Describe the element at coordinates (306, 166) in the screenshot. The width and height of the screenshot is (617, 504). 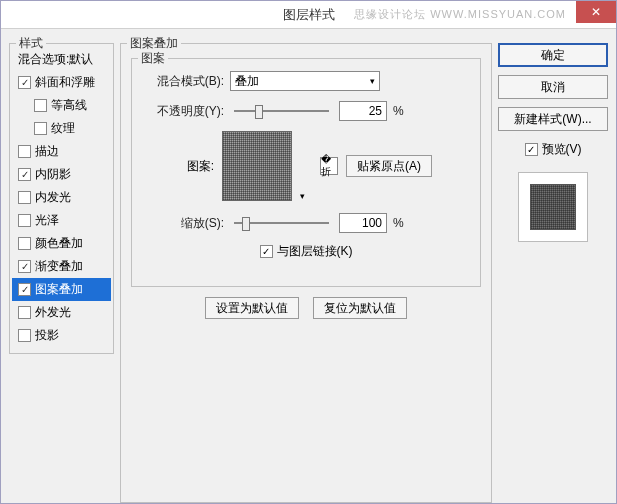
I see `pattern-dropdown-icon: ▾` at that location.